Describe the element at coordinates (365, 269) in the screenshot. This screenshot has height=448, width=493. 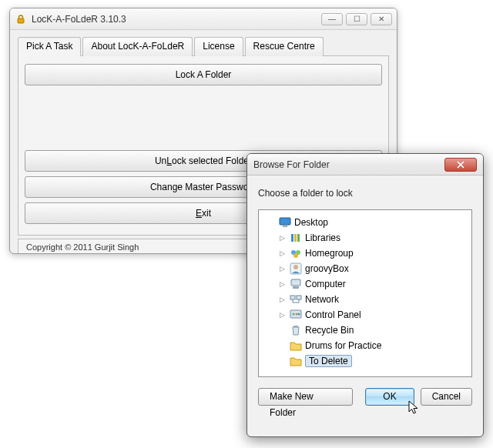
I see `tree-item-groovybox: ▷groovyBox` at that location.